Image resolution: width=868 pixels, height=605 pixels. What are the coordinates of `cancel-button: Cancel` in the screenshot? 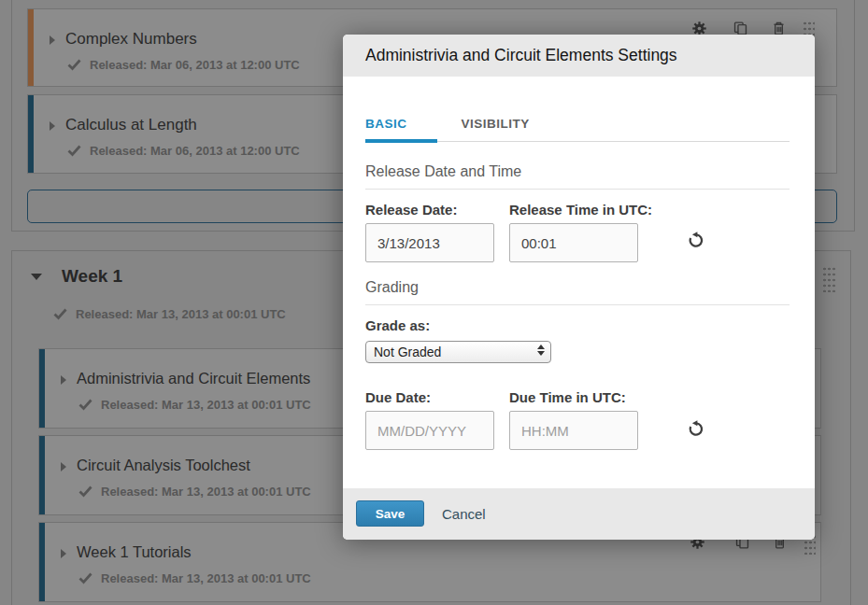 It's located at (463, 514).